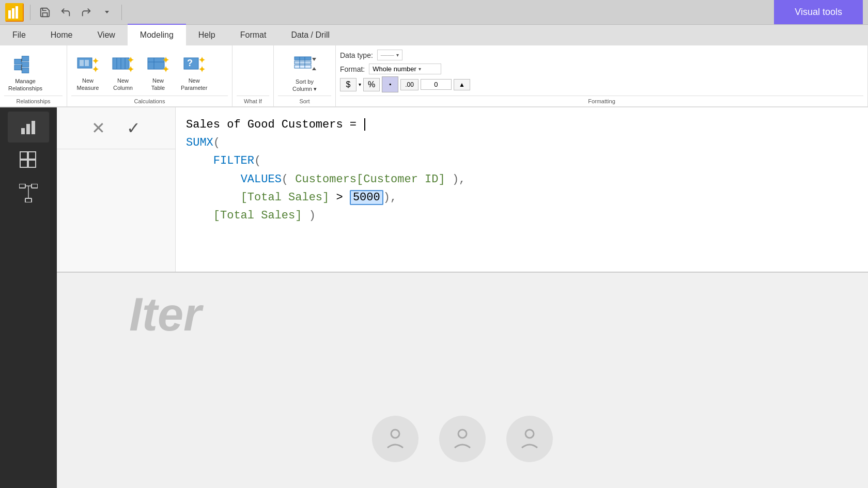 This screenshot has width=868, height=488. I want to click on calculations-items: ✦ ✦ NewMeasure ✦ ✦, so click(150, 71).